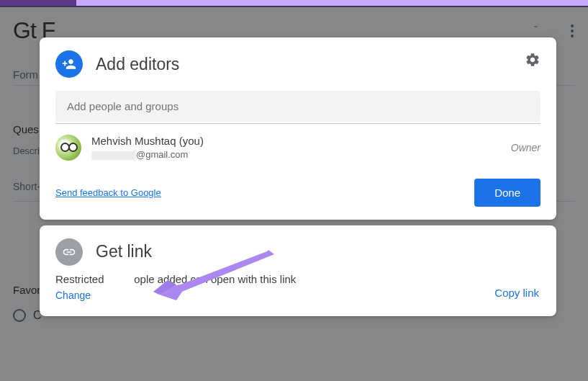 This screenshot has width=588, height=381. Describe the element at coordinates (298, 193) in the screenshot. I see `card-footer: Send feedback to Google Done` at that location.